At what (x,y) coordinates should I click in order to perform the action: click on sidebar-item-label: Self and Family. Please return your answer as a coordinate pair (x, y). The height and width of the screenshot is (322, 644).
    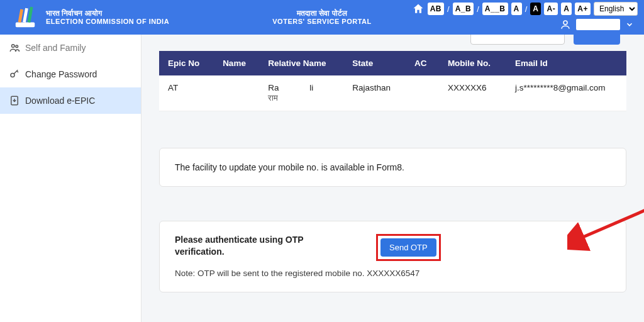
    Looking at the image, I should click on (55, 48).